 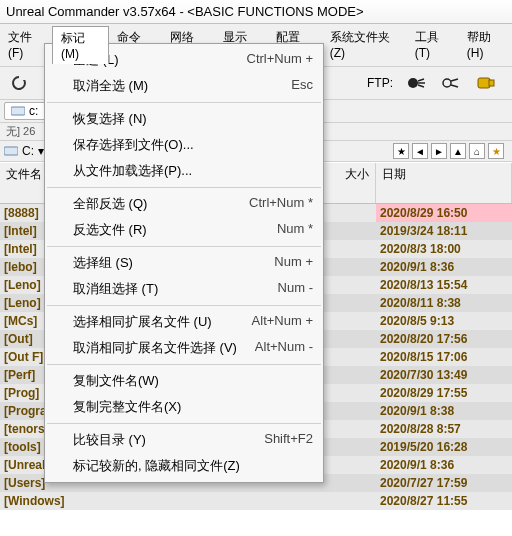 What do you see at coordinates (121, 501) in the screenshot?
I see `cell-name: [Windows]` at bounding box center [121, 501].